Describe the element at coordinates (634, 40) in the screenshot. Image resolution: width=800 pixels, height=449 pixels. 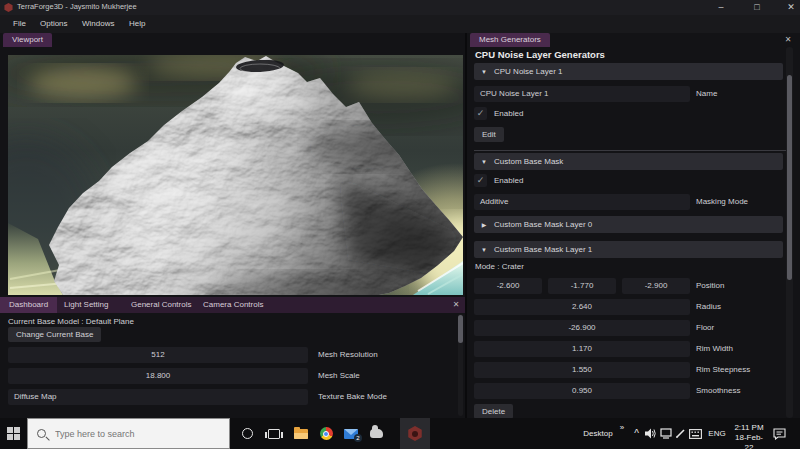
I see `mesh-tab-strip: Mesh Generators ✕` at that location.